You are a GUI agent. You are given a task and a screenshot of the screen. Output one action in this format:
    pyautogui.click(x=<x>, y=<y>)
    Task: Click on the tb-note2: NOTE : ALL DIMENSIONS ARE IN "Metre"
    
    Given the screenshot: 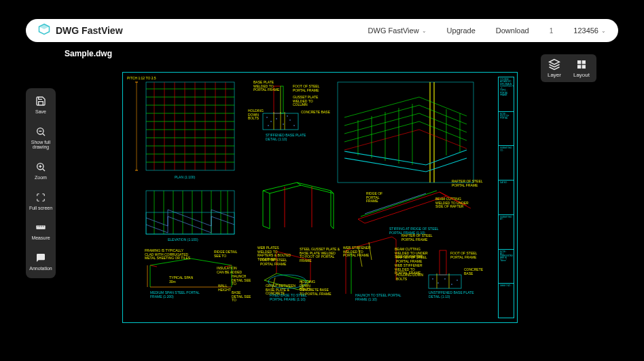 What is the action you would take?
    pyautogui.click(x=506, y=267)
    